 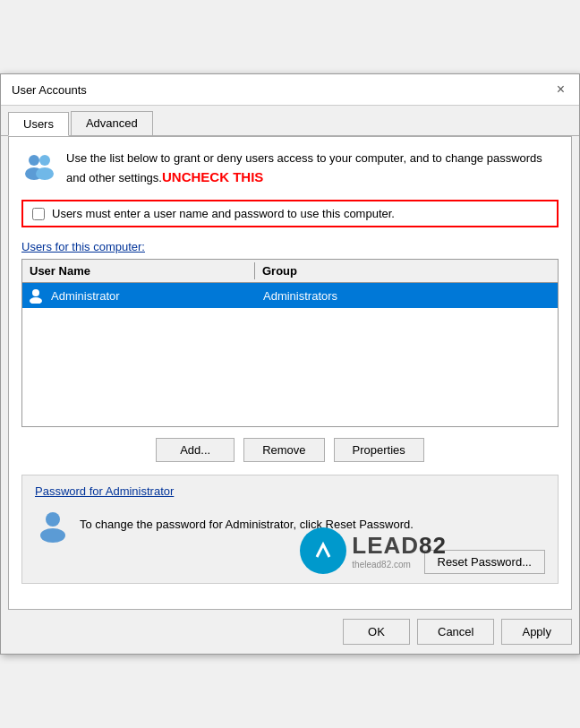 I want to click on password-section: Password for Administrator To change the…, so click(x=290, y=529).